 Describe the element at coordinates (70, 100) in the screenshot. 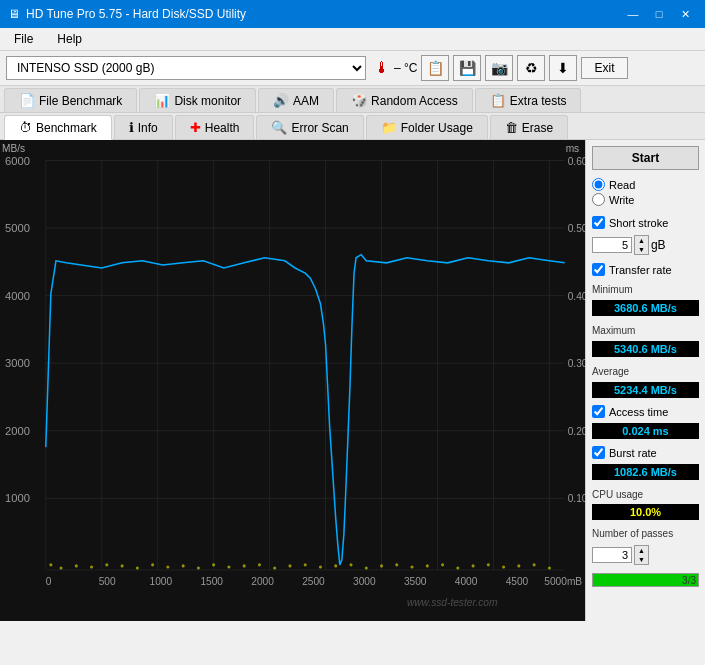

I see `tab-file-benchmark: 📄 File Benchmark` at that location.